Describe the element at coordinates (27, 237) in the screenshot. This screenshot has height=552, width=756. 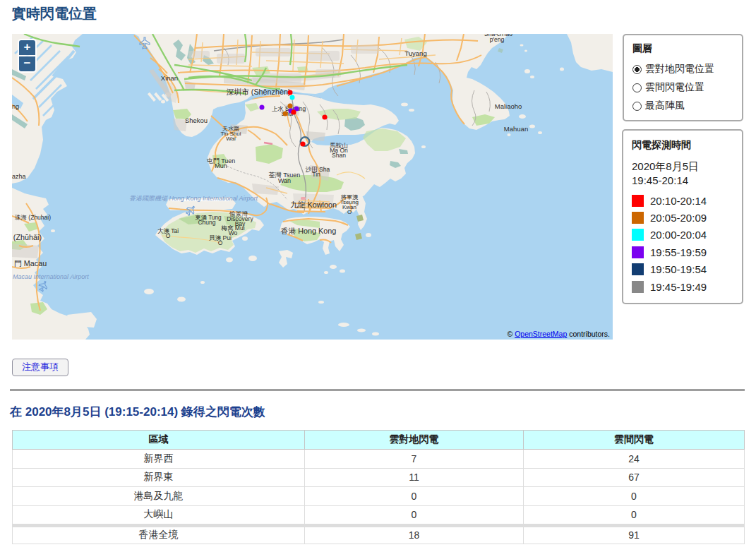
I see `svg-text: 海 (Zhūhǎi)` at that location.